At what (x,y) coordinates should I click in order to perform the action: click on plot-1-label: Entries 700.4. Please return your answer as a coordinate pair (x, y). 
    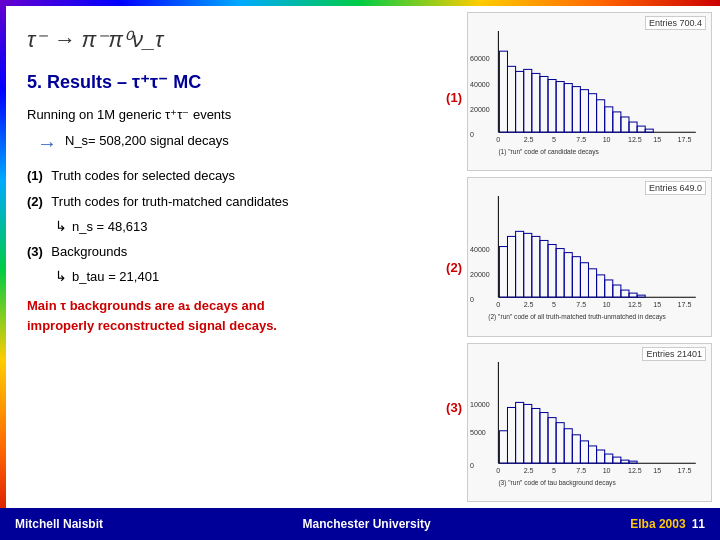
    Looking at the image, I should click on (676, 23).